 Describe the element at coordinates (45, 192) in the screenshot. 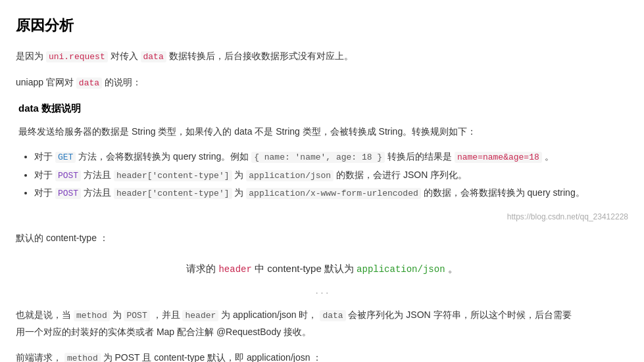

I see `b3-prefix: 对于` at that location.